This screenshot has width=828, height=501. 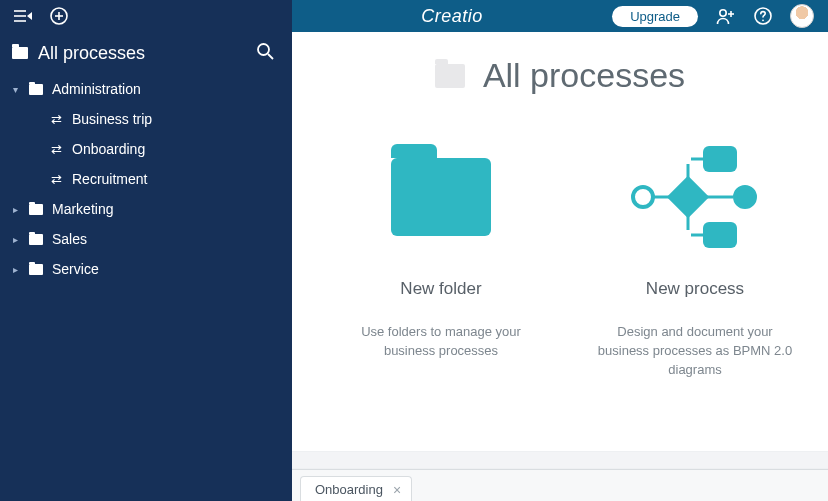 What do you see at coordinates (441, 289) in the screenshot?
I see `card-title: New folder` at bounding box center [441, 289].